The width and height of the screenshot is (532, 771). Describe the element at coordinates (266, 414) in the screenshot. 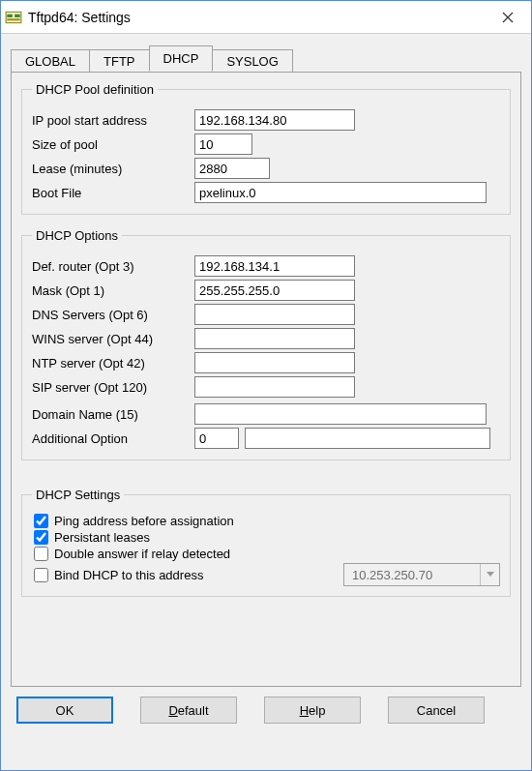

I see `row-domain: Domain Name (15)` at that location.